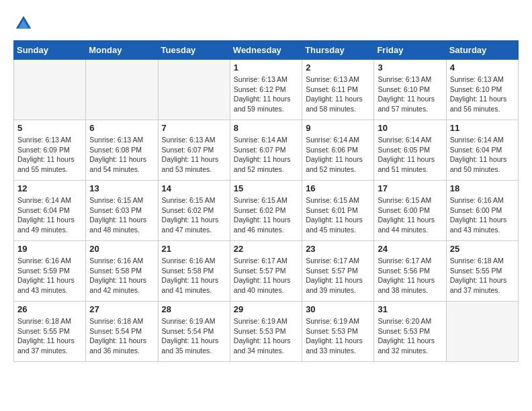  What do you see at coordinates (482, 271) in the screenshot?
I see `calendar-cell: 25Sunrise: 6:18 AMSunset: 5:55 PMDayligh…` at bounding box center [482, 271].